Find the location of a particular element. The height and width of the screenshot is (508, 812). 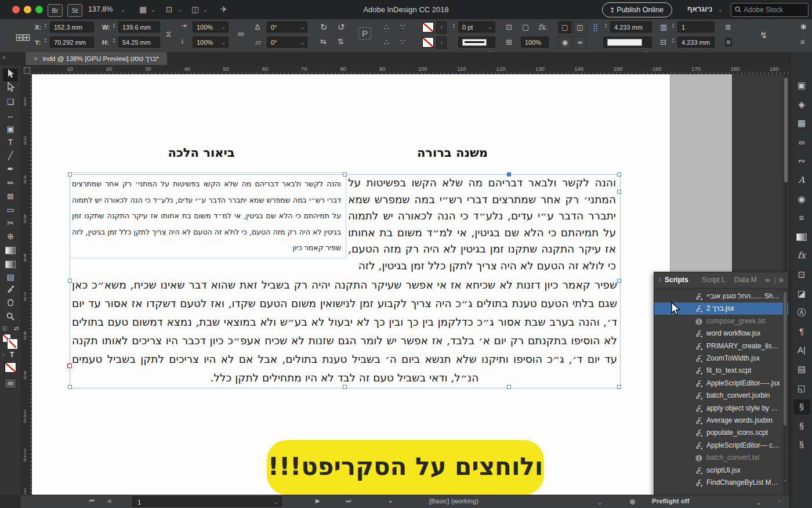

layers-panel-icon: ◈ is located at coordinates (802, 105).